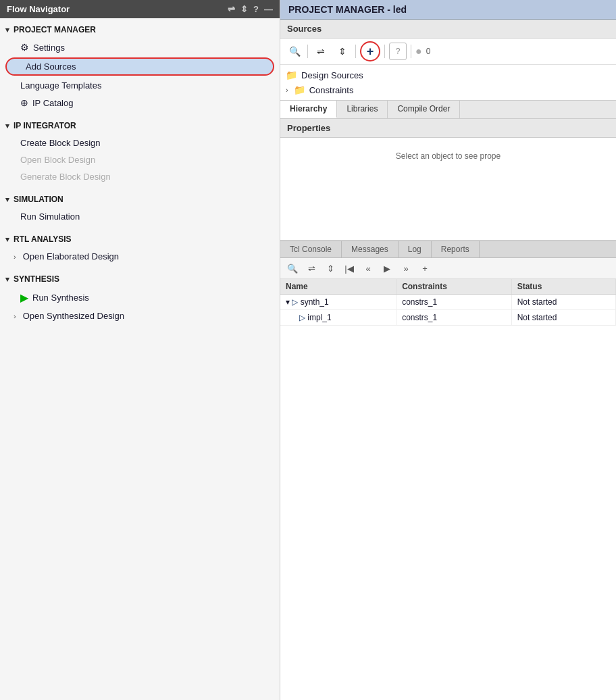  Describe the element at coordinates (36, 279) in the screenshot. I see `section-label-synthesis: SYNTHESIS` at that location.